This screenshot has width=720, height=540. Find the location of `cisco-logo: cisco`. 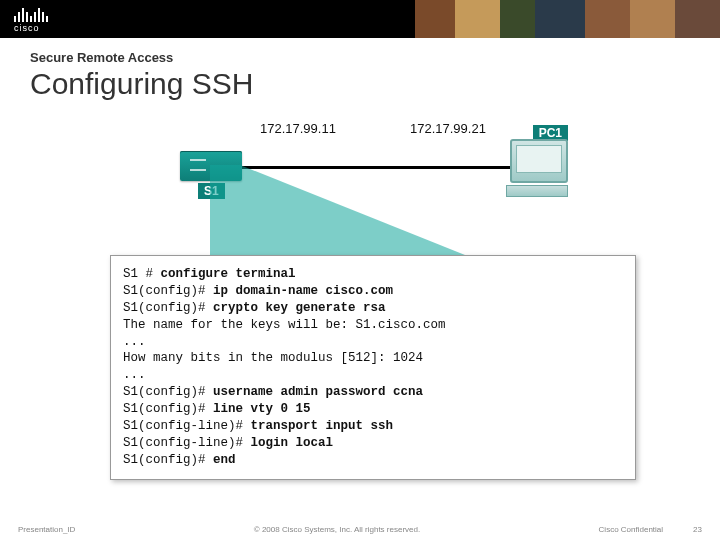

cisco-logo: cisco is located at coordinates (24, 20).